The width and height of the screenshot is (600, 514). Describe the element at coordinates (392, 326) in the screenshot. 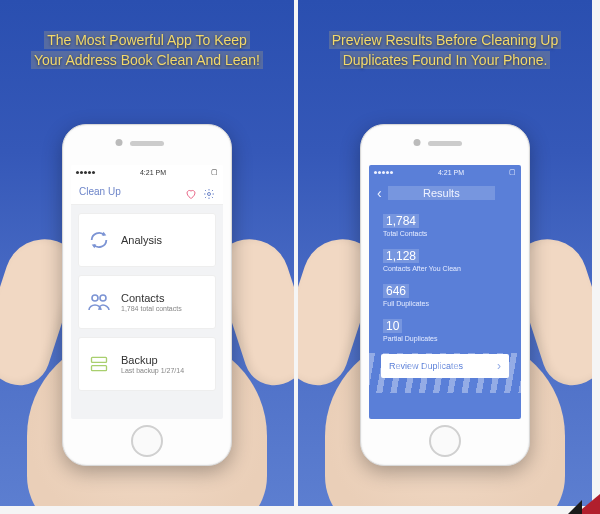

I see `stat-value: 10` at that location.